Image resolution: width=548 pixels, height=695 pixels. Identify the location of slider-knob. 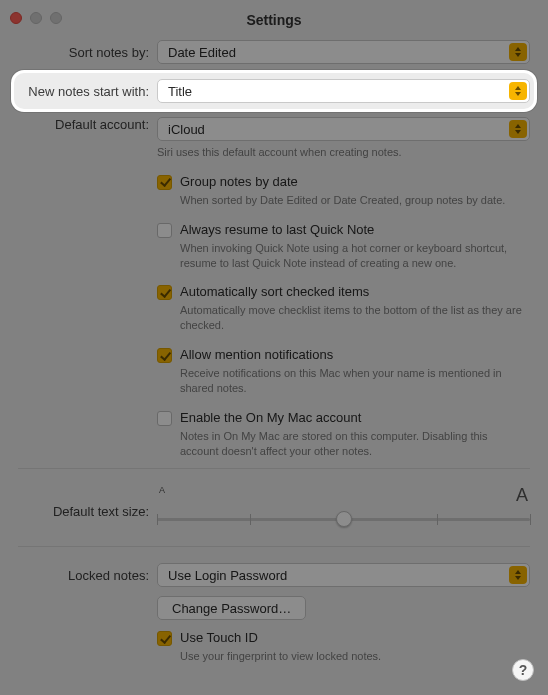
(344, 519).